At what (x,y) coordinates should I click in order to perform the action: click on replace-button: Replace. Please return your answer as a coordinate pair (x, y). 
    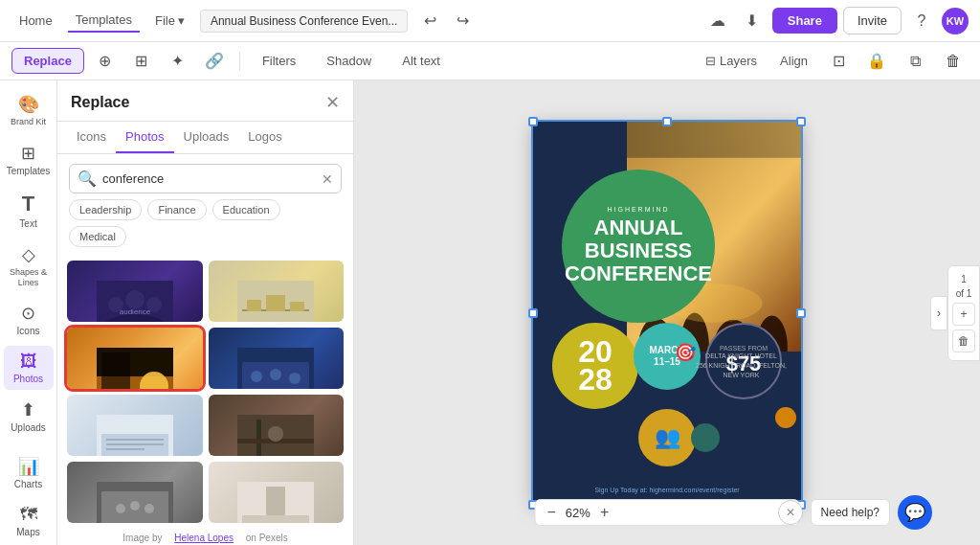
    Looking at the image, I should click on (48, 61).